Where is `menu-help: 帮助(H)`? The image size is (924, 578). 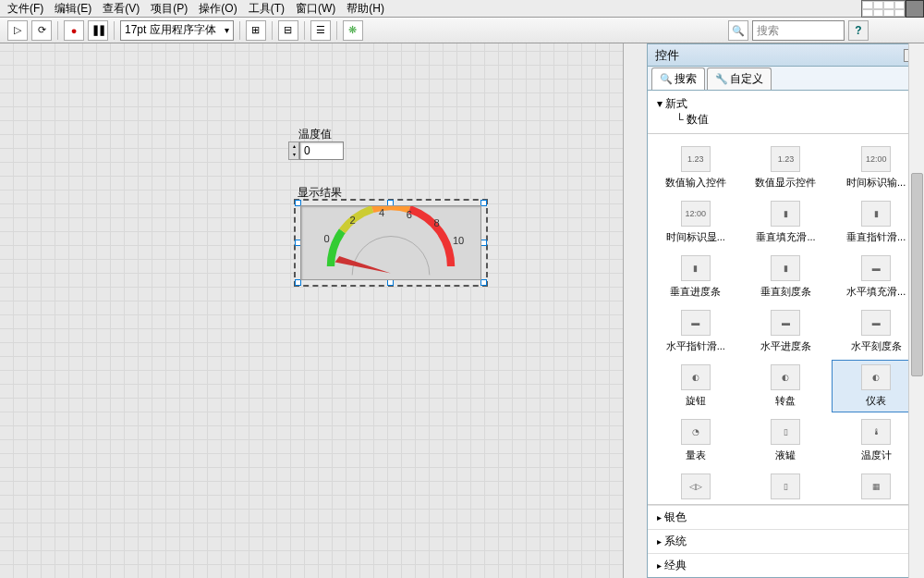
menu-help: 帮助(H) is located at coordinates (366, 9).